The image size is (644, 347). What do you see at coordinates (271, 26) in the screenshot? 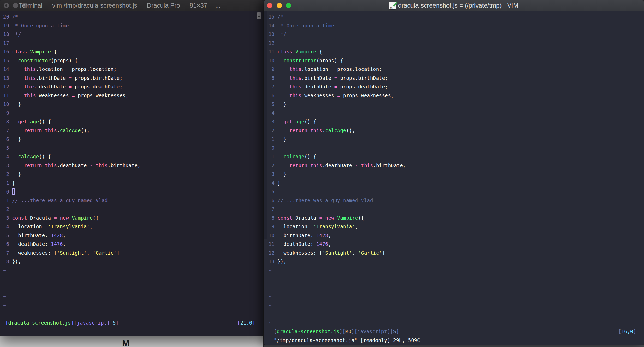
I see `line-number: 14` at bounding box center [271, 26].